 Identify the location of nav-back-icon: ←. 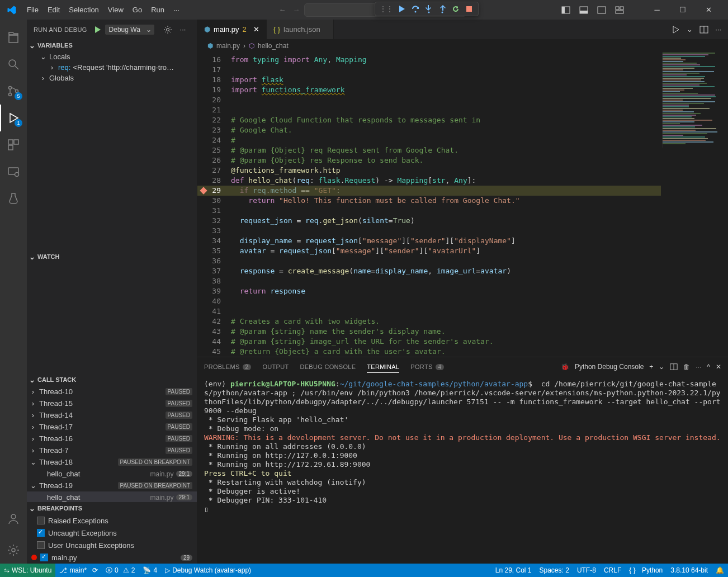
(282, 10).